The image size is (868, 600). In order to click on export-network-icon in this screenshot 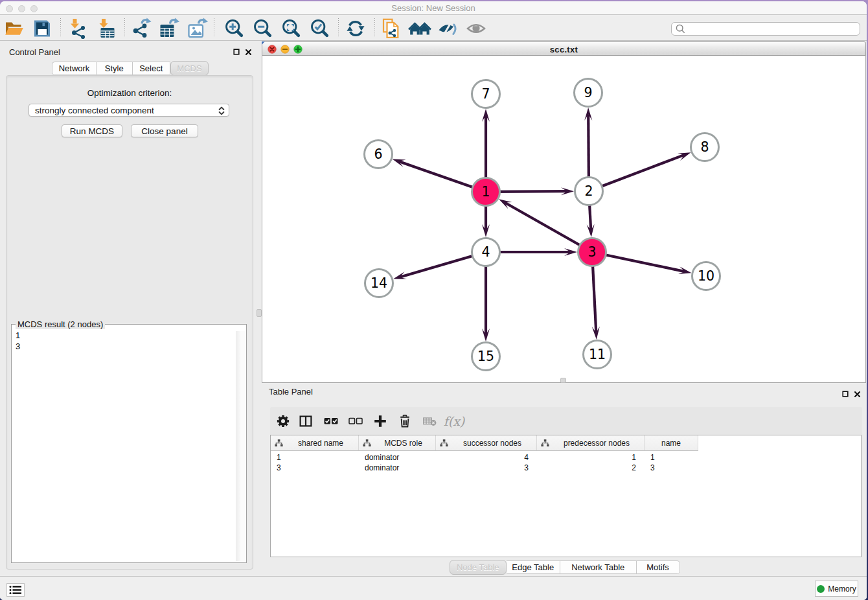, I will do `click(142, 29)`.